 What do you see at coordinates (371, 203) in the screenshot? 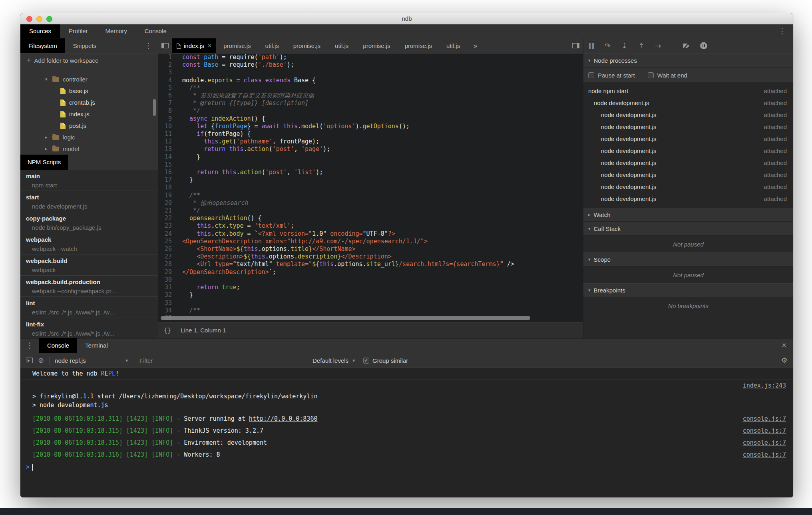
I see `code-line: 20 * 输出opensearch` at bounding box center [371, 203].